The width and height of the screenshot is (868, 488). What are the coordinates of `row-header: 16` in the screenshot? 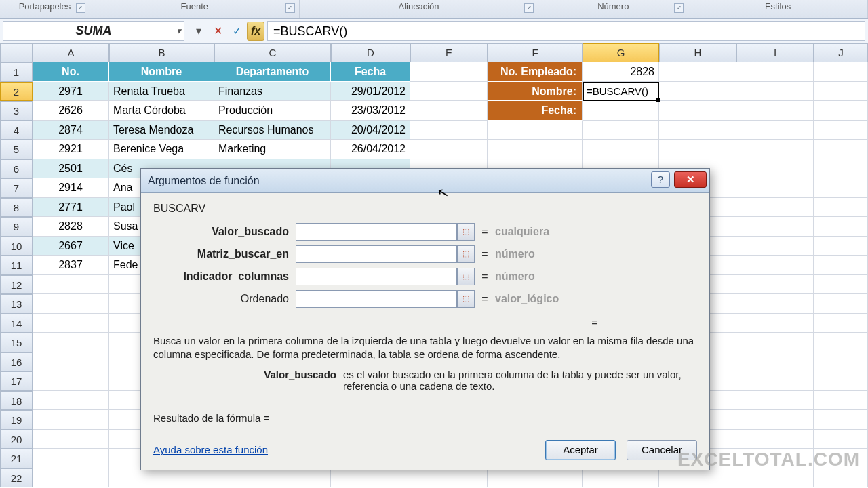 It's located at (16, 362).